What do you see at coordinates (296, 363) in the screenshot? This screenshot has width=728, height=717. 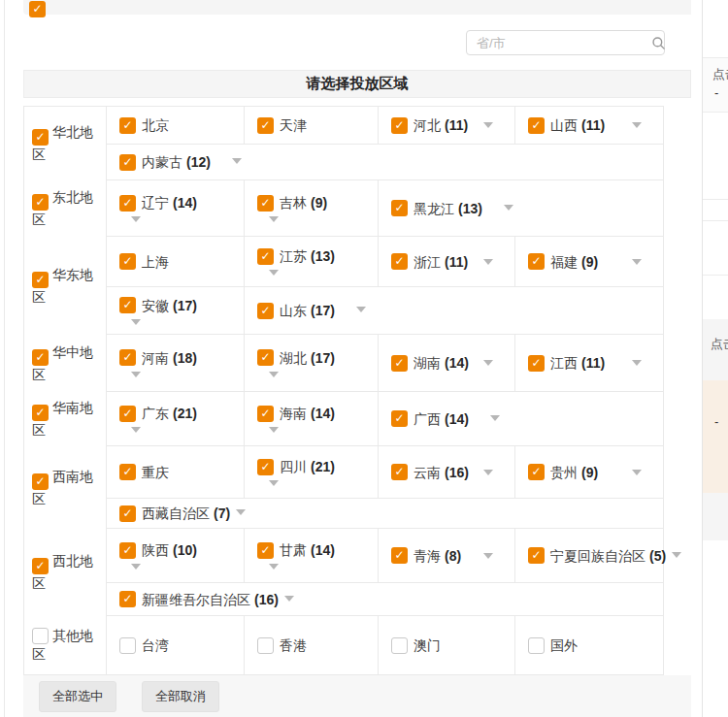 I see `province-item: ✓湖北(17)` at bounding box center [296, 363].